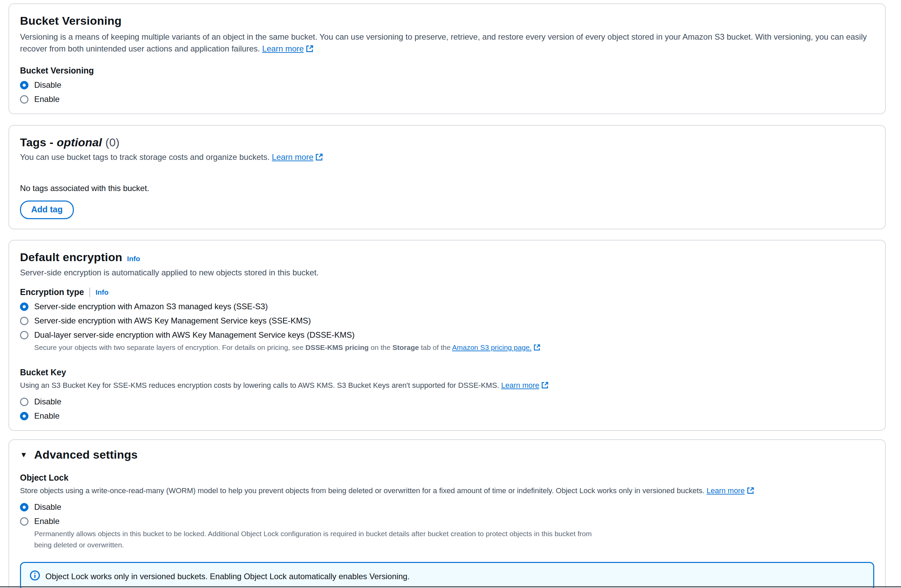 The image size is (901, 588). Describe the element at coordinates (71, 257) in the screenshot. I see `default-encryption-title: Default encryption` at that location.